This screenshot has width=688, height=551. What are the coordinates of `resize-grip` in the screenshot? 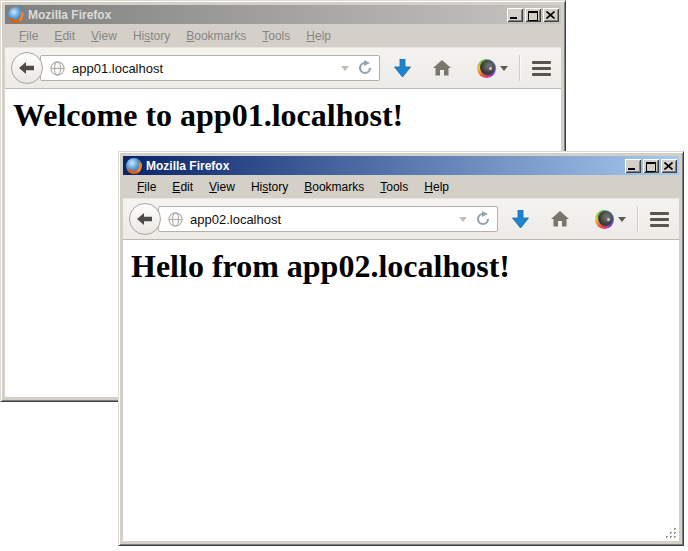 It's located at (671, 533).